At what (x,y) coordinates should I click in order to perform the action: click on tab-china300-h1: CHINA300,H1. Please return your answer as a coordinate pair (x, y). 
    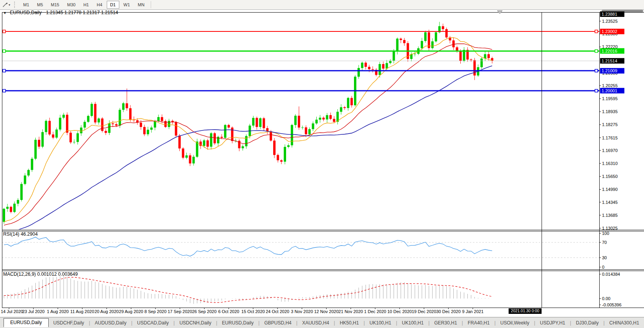
    Looking at the image, I should click on (624, 323).